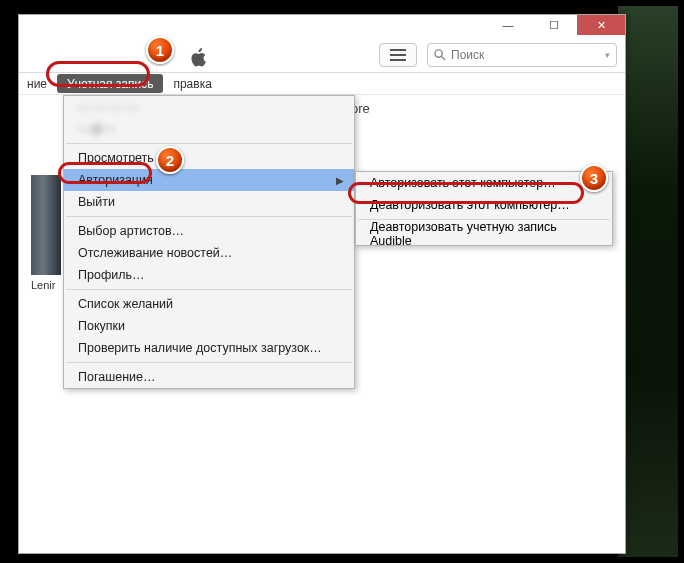 Image resolution: width=684 pixels, height=563 pixels. What do you see at coordinates (209, 158) in the screenshot?
I see `dropdown-view: Просмотреть` at bounding box center [209, 158].